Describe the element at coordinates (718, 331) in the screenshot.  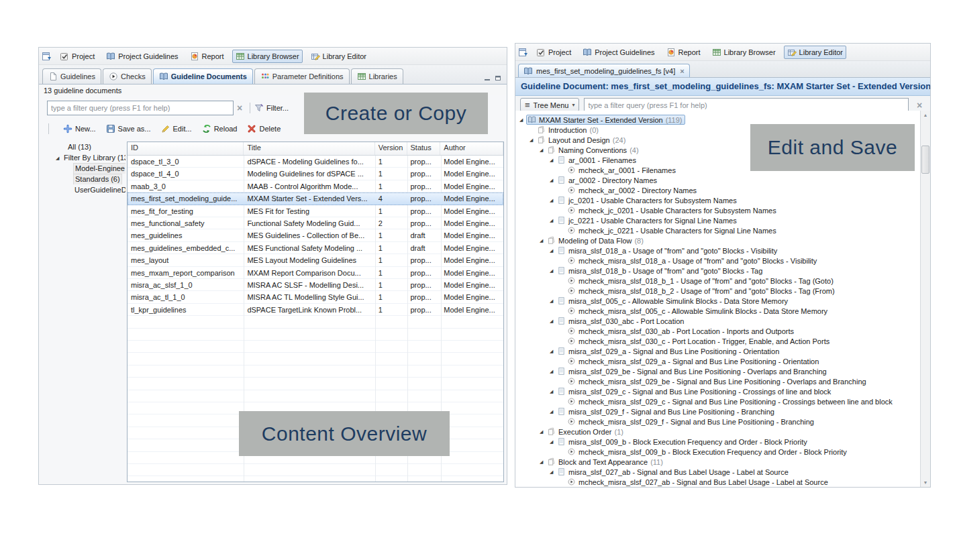
I see `tree-item: mcheck_misra_slsf_030_ab - Port Location…` at that location.